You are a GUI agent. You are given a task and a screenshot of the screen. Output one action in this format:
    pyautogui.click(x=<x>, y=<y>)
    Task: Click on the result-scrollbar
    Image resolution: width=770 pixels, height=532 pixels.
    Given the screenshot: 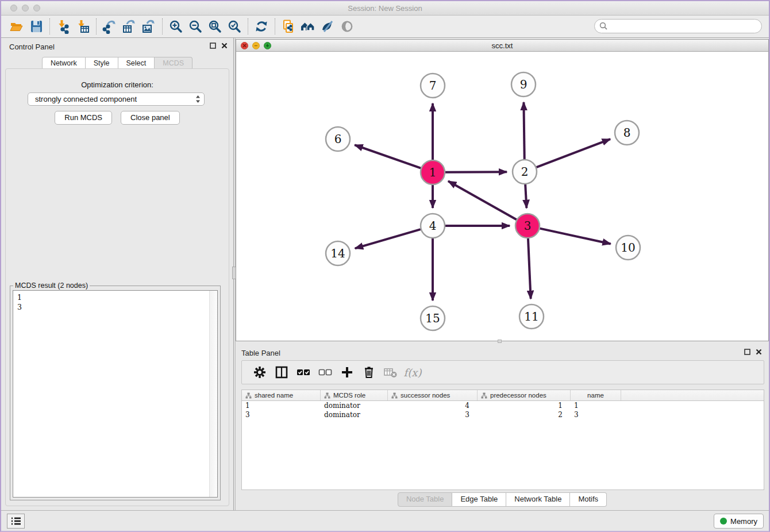 What is the action you would take?
    pyautogui.click(x=213, y=394)
    